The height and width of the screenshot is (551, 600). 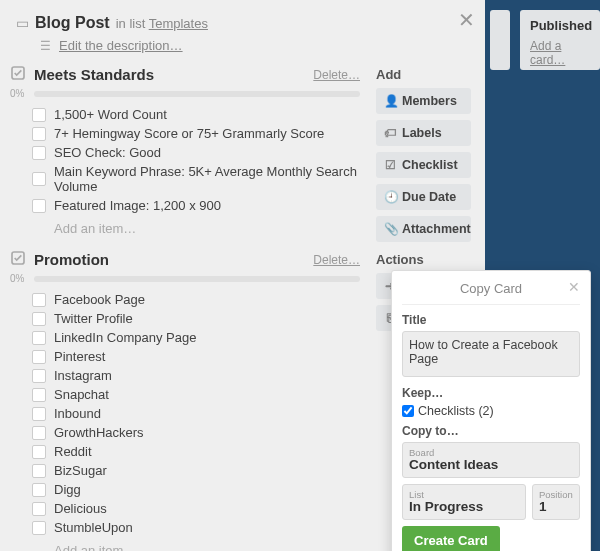 I want to click on checklist-item-label: Pinterest, so click(x=80, y=356).